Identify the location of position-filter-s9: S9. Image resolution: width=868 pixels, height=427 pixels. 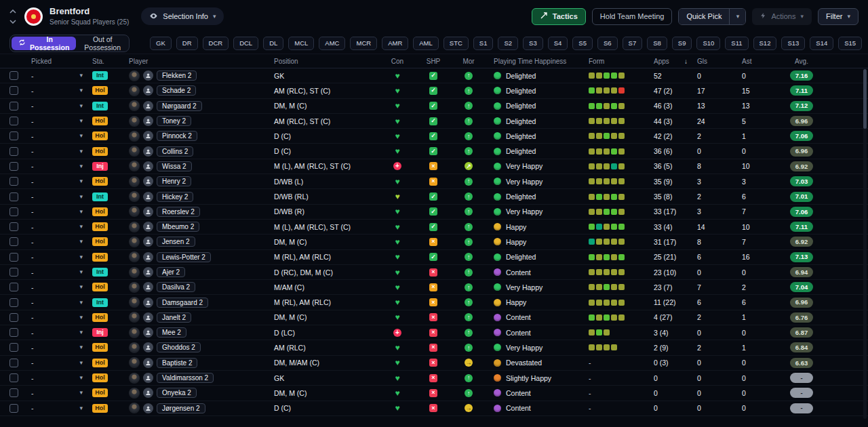
(682, 43).